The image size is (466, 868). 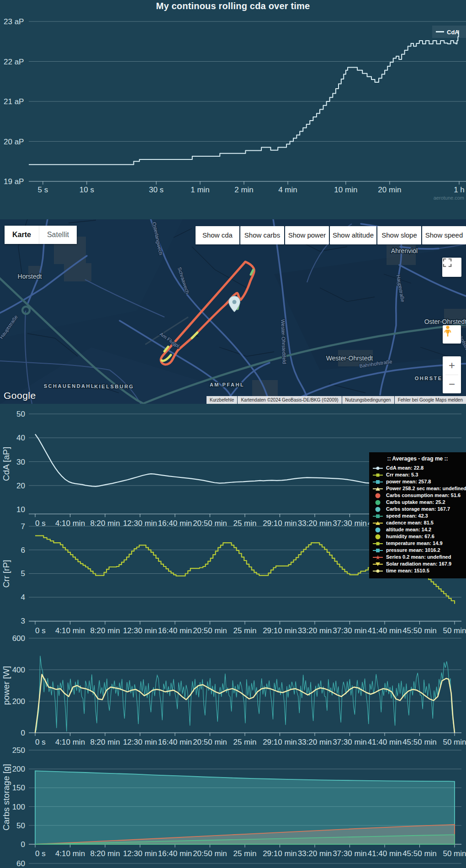 What do you see at coordinates (419, 853) in the screenshot?
I see `carbs-x-tick: 45:50 min` at bounding box center [419, 853].